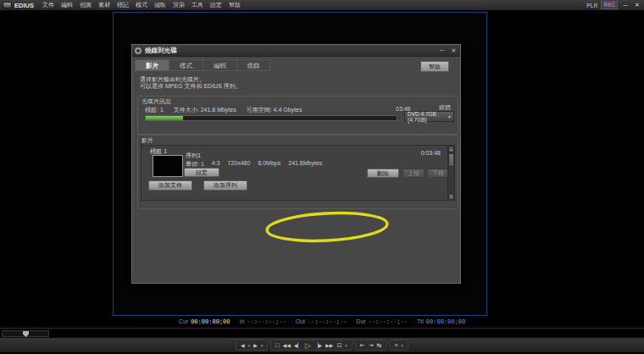  What do you see at coordinates (637, 5) in the screenshot?
I see `window-close-button: ✕` at bounding box center [637, 5].